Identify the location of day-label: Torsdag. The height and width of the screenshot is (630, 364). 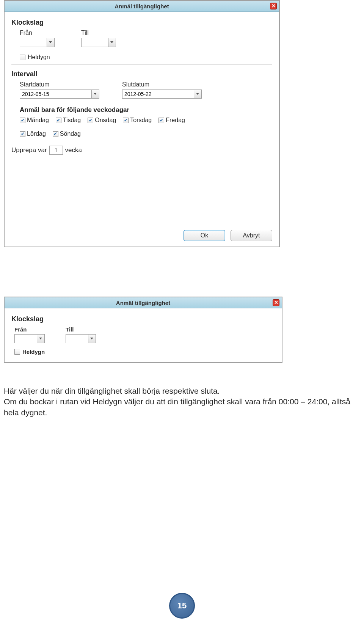
(141, 120).